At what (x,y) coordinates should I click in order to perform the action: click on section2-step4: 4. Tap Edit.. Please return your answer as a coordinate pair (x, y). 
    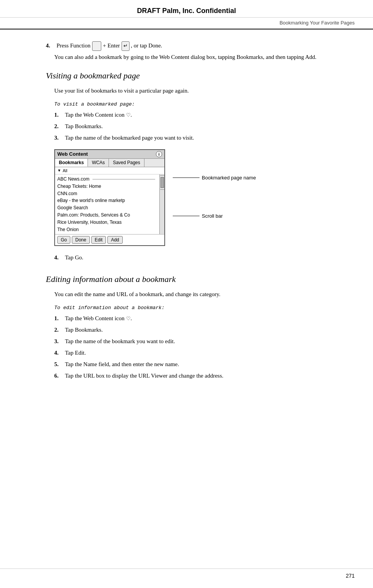
    Looking at the image, I should click on (198, 353).